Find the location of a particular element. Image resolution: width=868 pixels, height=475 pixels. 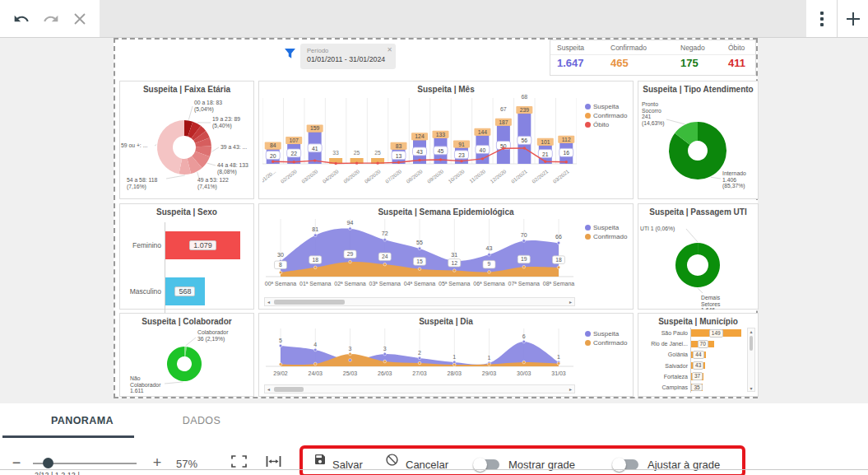

save-button is located at coordinates (320, 461).